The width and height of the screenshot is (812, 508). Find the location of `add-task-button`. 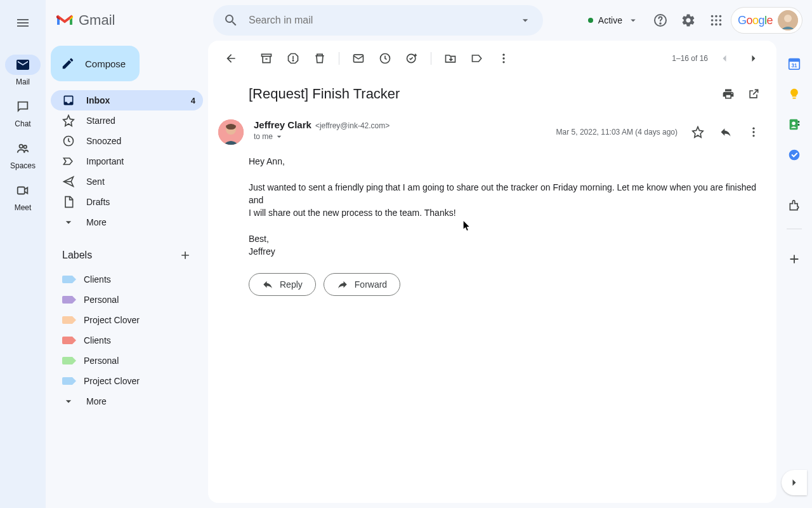

add-task-button is located at coordinates (412, 58).